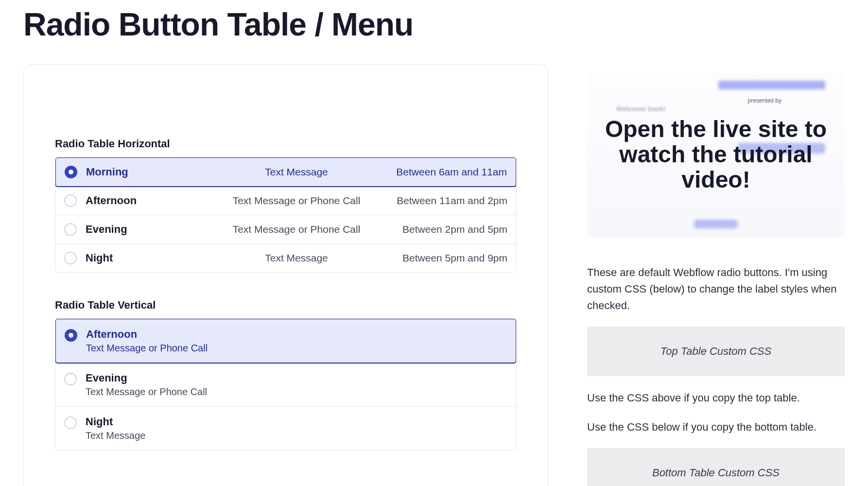  I want to click on row-time: Between 5pm and 9pm, so click(444, 258).